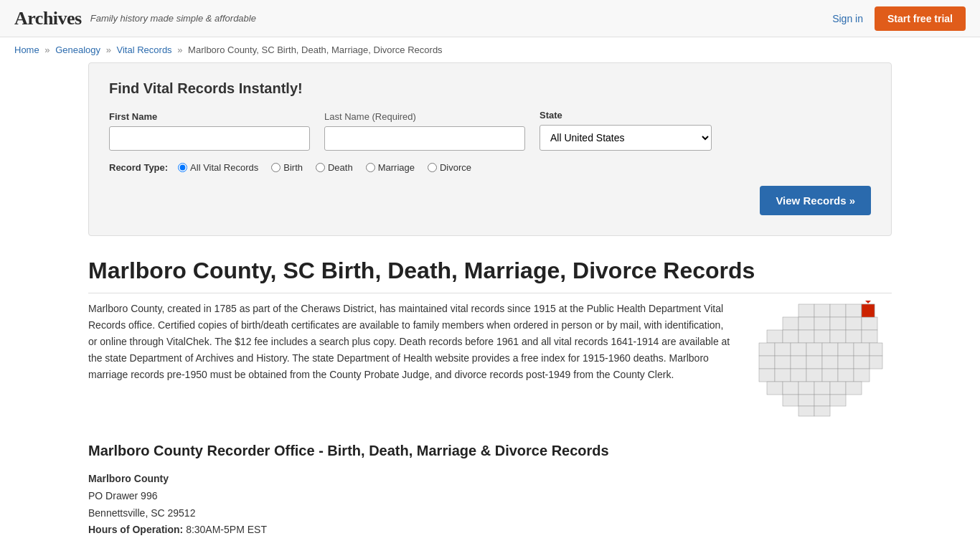  Describe the element at coordinates (320, 168) in the screenshot. I see `radio-death-input` at that location.